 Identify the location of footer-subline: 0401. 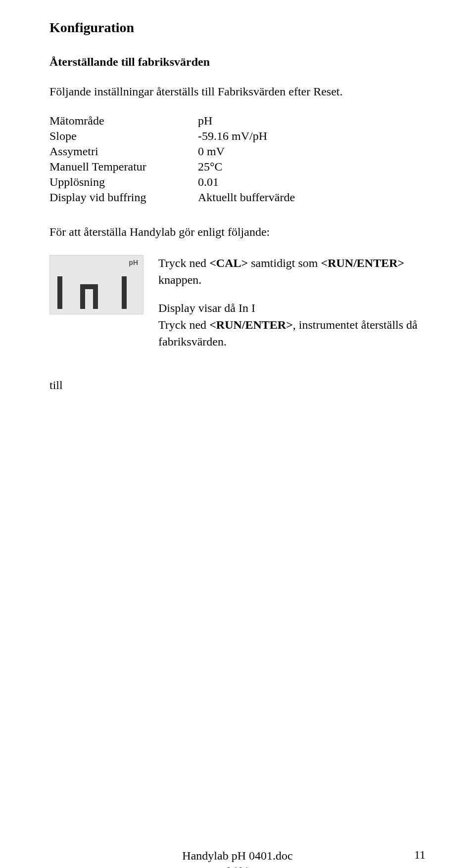
(238, 866).